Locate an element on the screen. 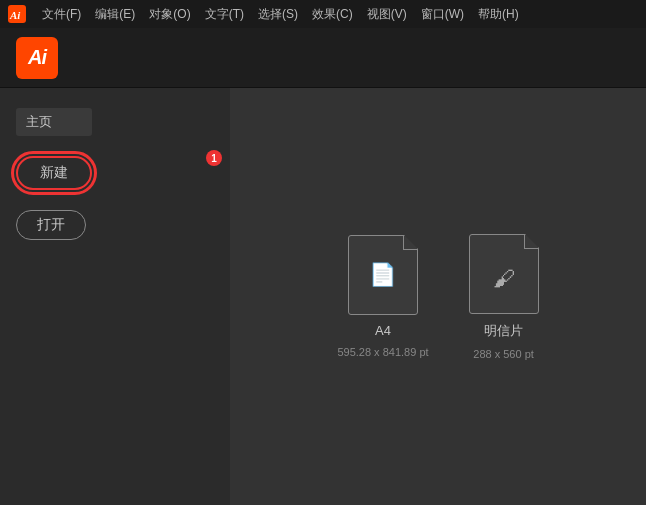  menu-item: 帮助(H) is located at coordinates (498, 14).